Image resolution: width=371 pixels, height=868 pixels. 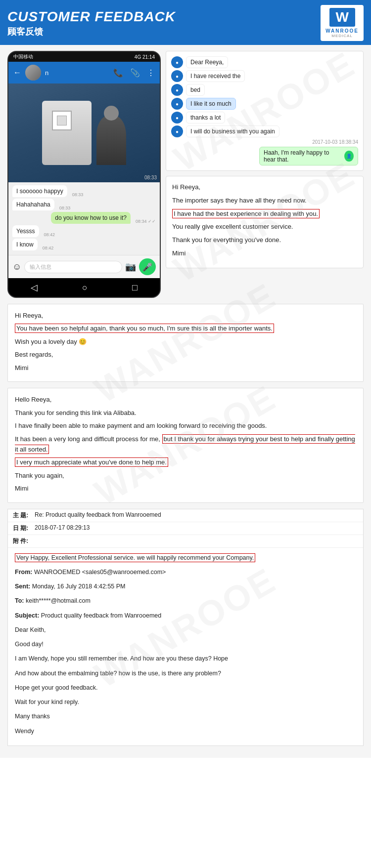 I want to click on mic-icon: 🎤, so click(x=147, y=267).